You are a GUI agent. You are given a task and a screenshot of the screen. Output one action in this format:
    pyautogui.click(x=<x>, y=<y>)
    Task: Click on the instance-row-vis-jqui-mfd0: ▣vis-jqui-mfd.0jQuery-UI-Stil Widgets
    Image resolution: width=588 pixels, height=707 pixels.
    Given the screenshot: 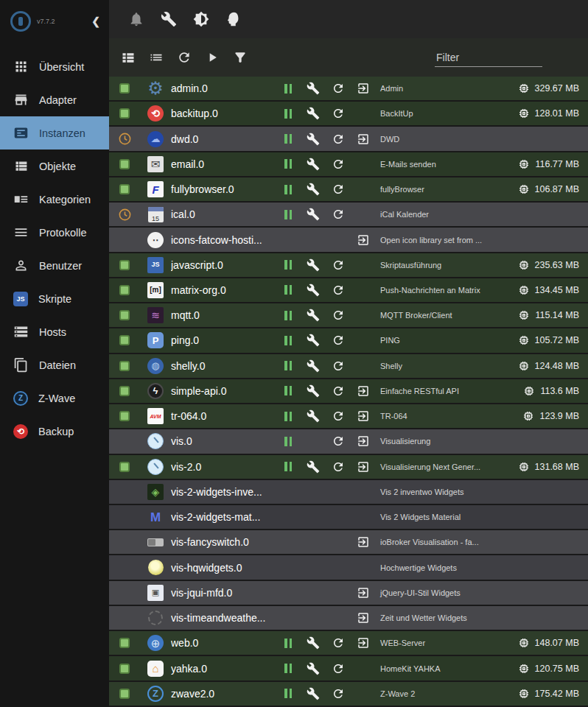 What is the action you would take?
    pyautogui.click(x=349, y=594)
    